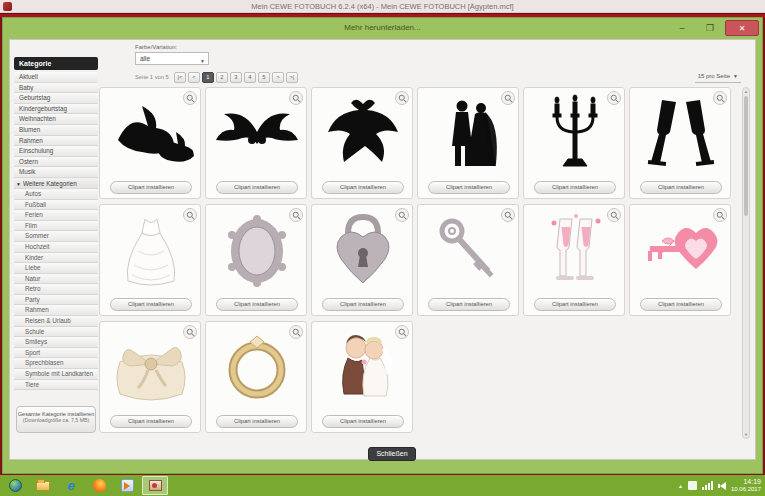  Describe the element at coordinates (56, 354) in the screenshot. I see `sidebar-subitem-sport: Sport` at that location.